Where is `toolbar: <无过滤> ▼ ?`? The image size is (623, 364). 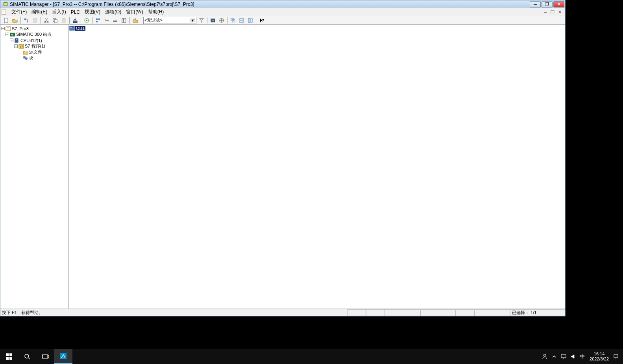
toolbar: <无过滤> ▼ ? is located at coordinates (283, 20).